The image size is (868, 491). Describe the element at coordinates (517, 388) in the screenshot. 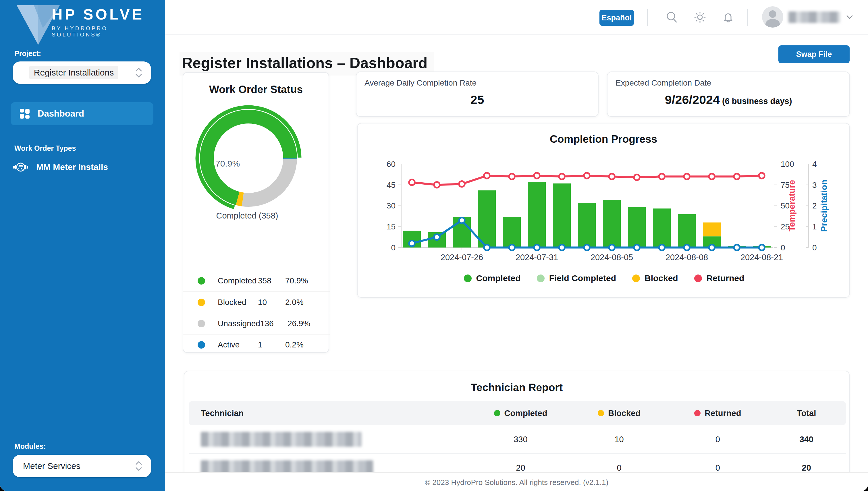

I see `technician-report-title: Technician Report` at that location.